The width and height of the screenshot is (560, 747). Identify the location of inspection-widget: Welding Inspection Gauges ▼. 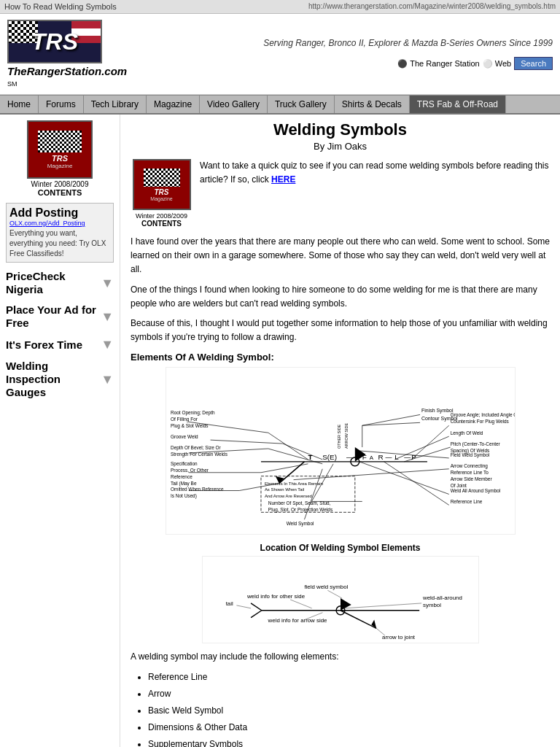
(60, 379).